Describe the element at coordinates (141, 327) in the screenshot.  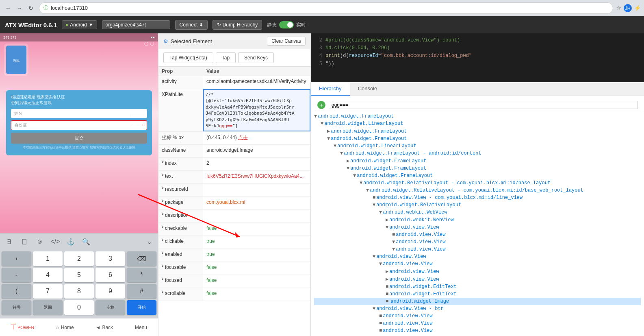
I see `menu-button: Menu` at that location.